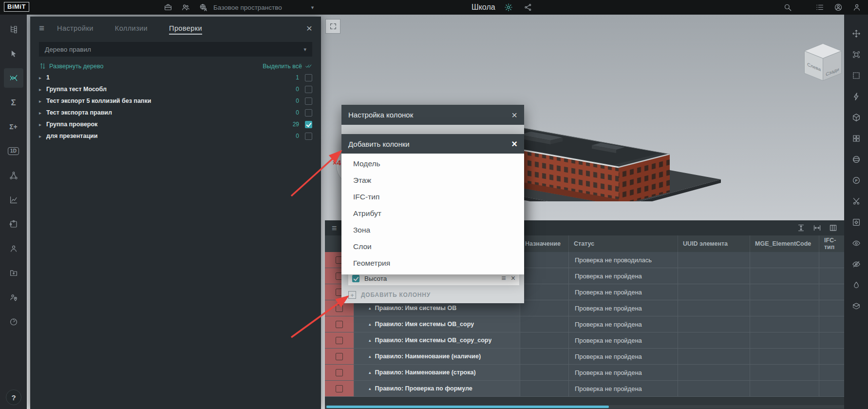  Describe the element at coordinates (14, 175) in the screenshot. I see `structure-tool` at that location.